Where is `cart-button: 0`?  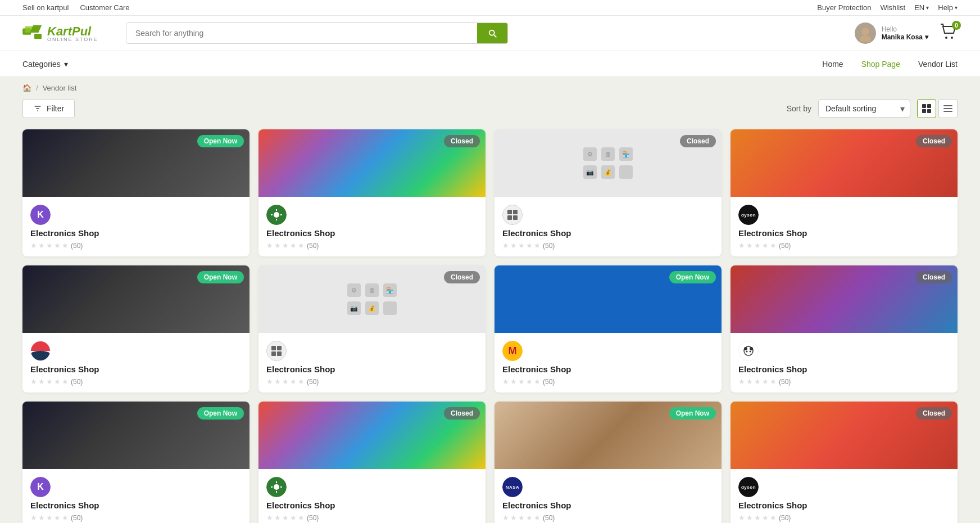 cart-button: 0 is located at coordinates (949, 33).